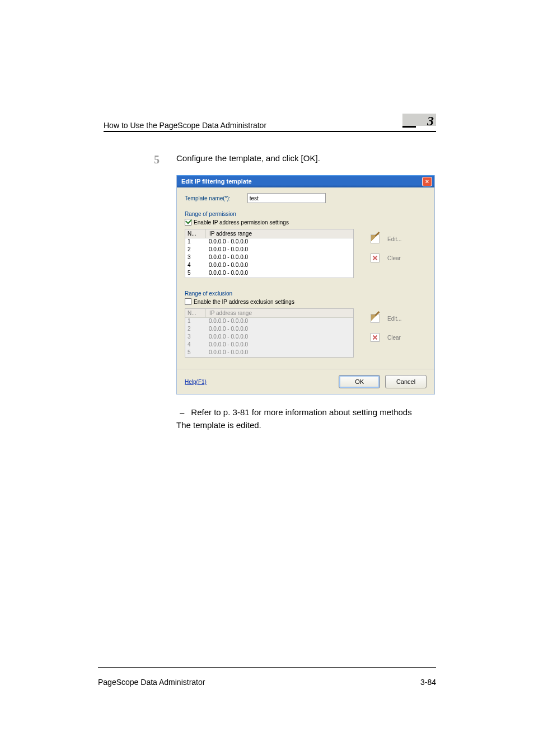  What do you see at coordinates (406, 382) in the screenshot?
I see `cancel-button: Cancel` at bounding box center [406, 382].